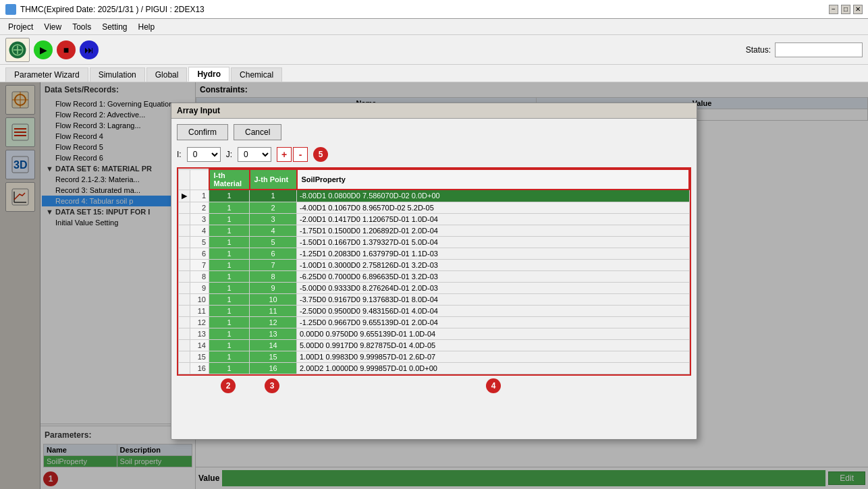  What do you see at coordinates (435, 287) in the screenshot?
I see `array-row-9: 919-5.00D0 0.9333D0 8.276264D-01 2.0D-03` at bounding box center [435, 287].